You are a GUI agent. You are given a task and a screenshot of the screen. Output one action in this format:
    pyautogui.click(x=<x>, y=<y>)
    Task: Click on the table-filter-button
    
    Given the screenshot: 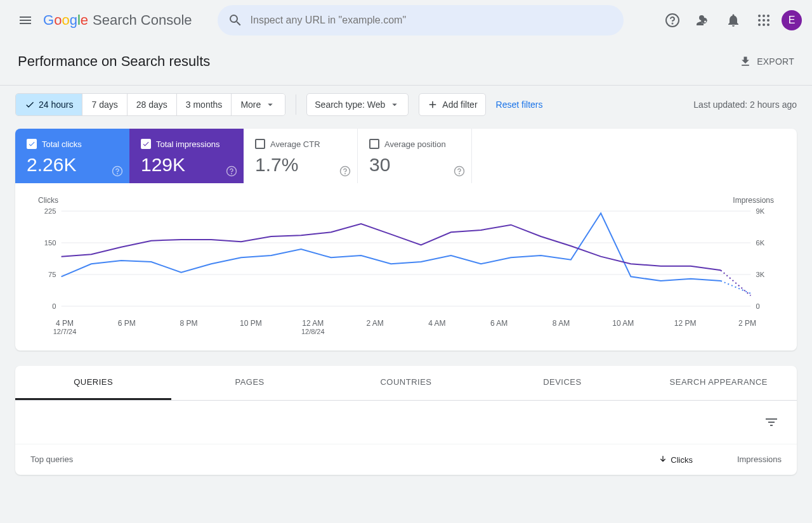 What is the action you would take?
    pyautogui.click(x=771, y=422)
    